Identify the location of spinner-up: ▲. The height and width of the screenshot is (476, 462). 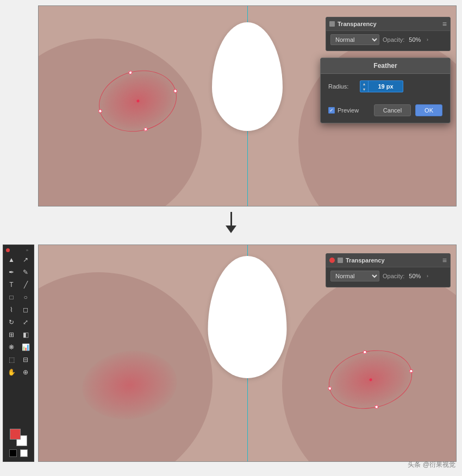
(364, 84).